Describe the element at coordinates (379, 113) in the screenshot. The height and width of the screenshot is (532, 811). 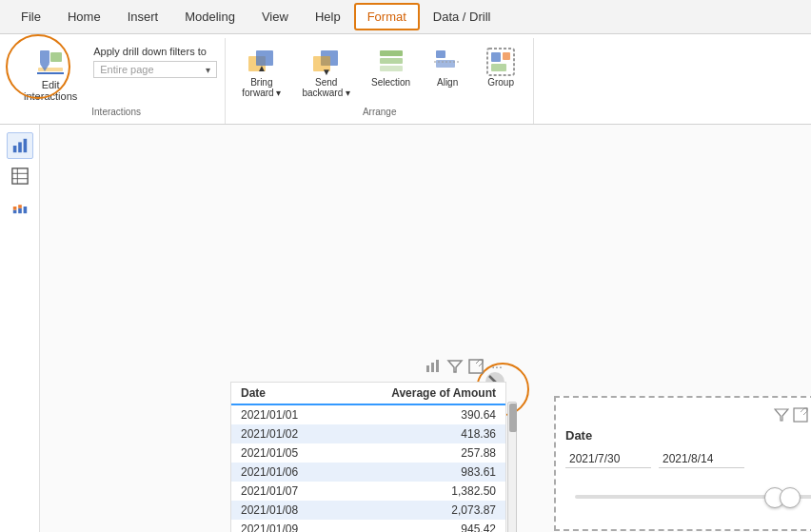
I see `arrange-group-label: Arrange` at that location.